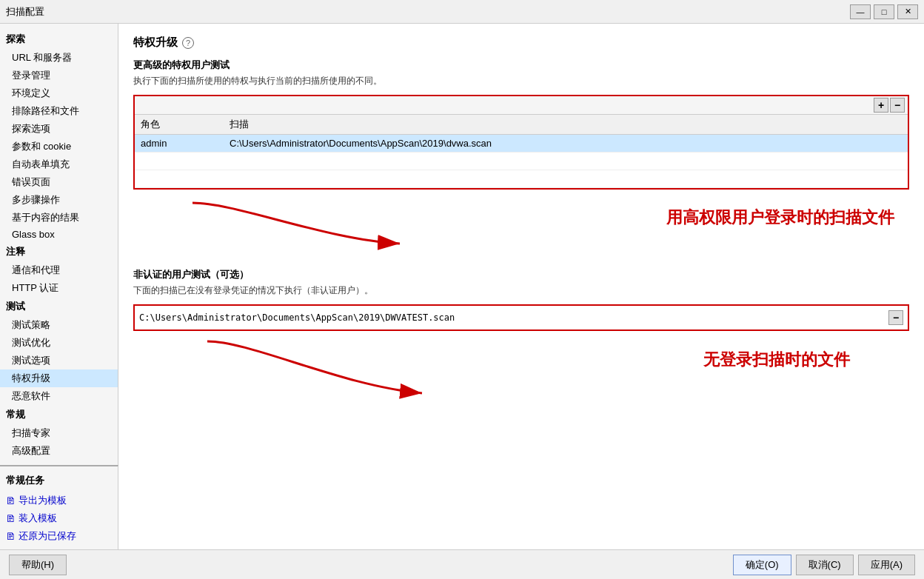 Image resolution: width=924 pixels, height=579 pixels. What do you see at coordinates (884, 12) in the screenshot?
I see `maximize-button: □` at bounding box center [884, 12].